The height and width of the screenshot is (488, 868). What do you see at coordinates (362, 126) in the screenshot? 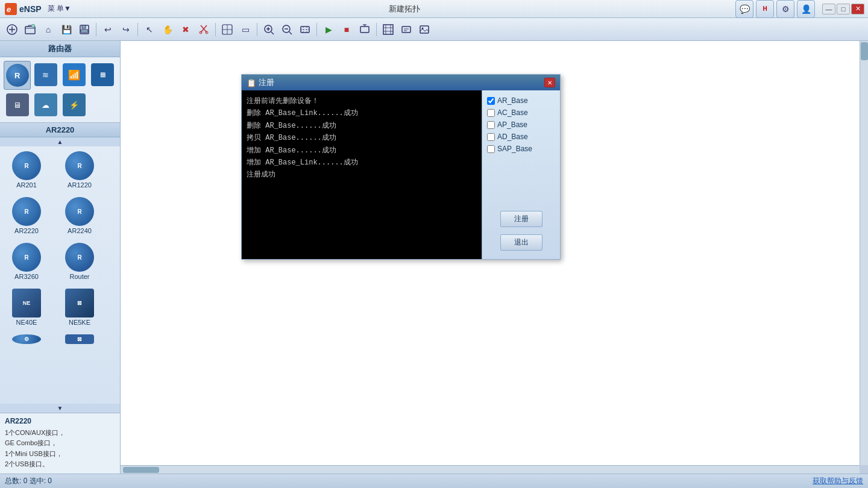
I see `console-line-2: 删除 AR_Base......成功` at bounding box center [362, 126].